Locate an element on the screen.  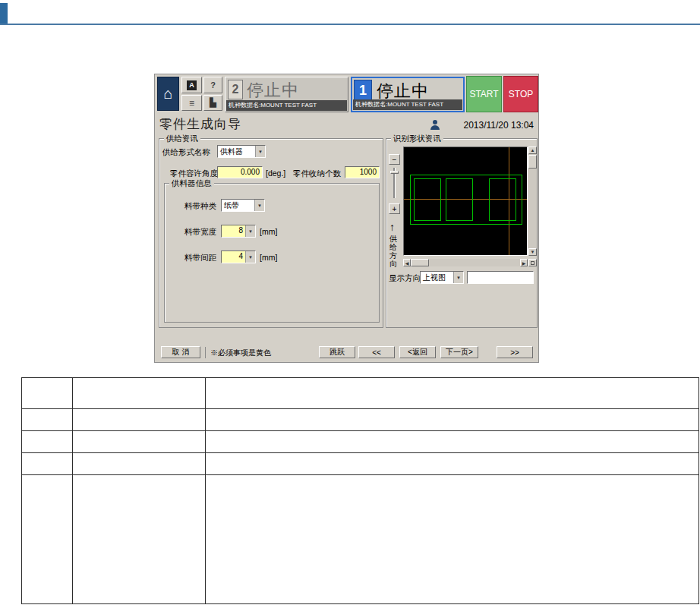
recognition-value-box is located at coordinates (500, 278).